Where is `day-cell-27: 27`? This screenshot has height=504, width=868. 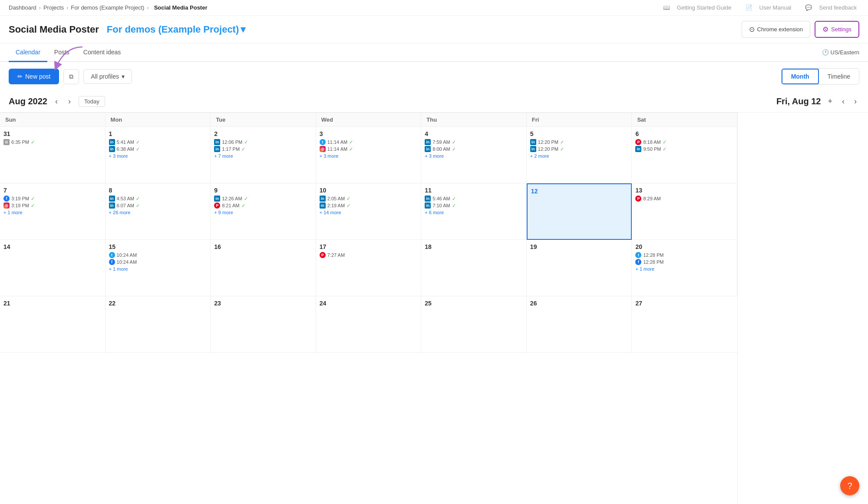
day-cell-27: 27 is located at coordinates (684, 325).